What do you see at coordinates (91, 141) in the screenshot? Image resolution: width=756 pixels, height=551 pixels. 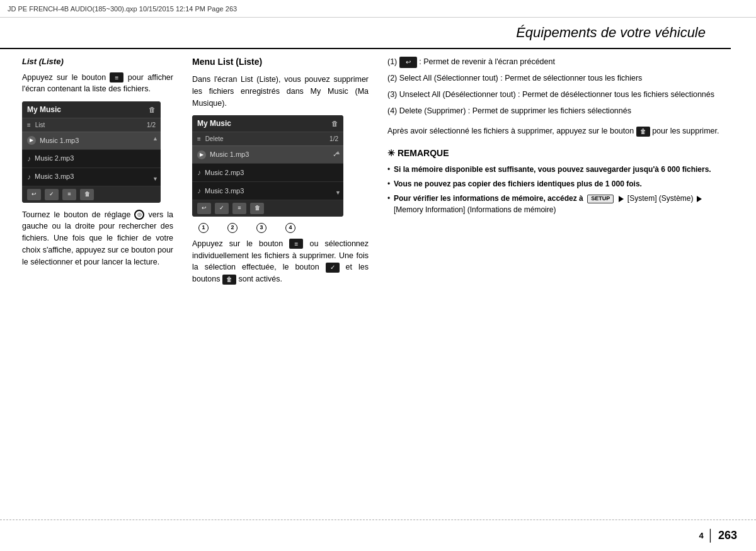 I see `screen1-item-1: ▶ Music 1.mp3` at bounding box center [91, 141].